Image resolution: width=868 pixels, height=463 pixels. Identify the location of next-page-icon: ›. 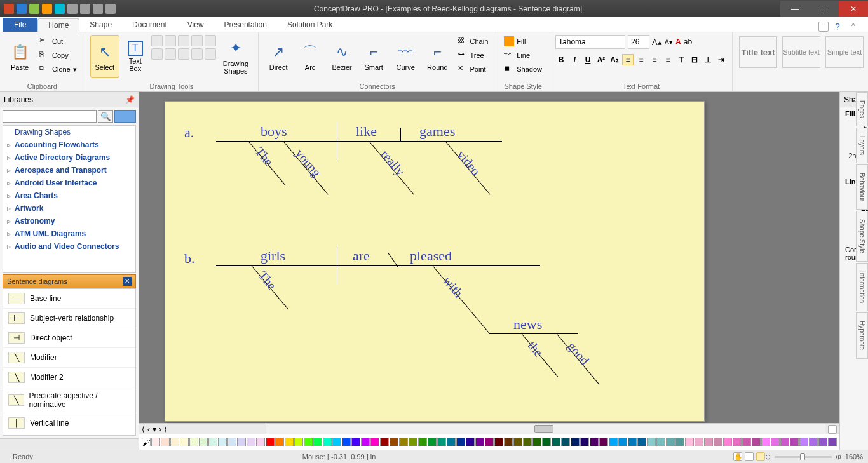
(160, 429).